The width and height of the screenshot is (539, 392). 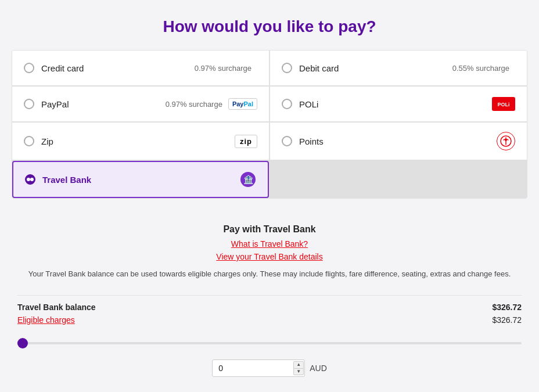 What do you see at coordinates (141, 68) in the screenshot?
I see `payment-option-credit-card: Credit card 0.97% surcharge` at bounding box center [141, 68].